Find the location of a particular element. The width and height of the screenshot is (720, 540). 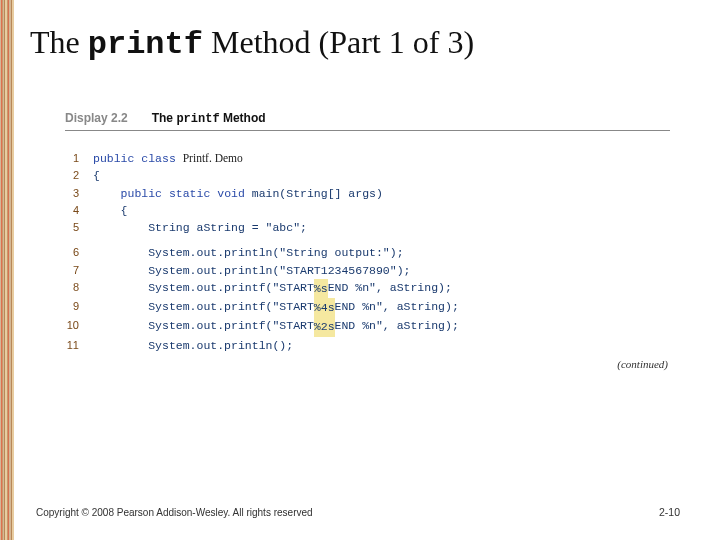

code-line: 4 { is located at coordinates (262, 210).